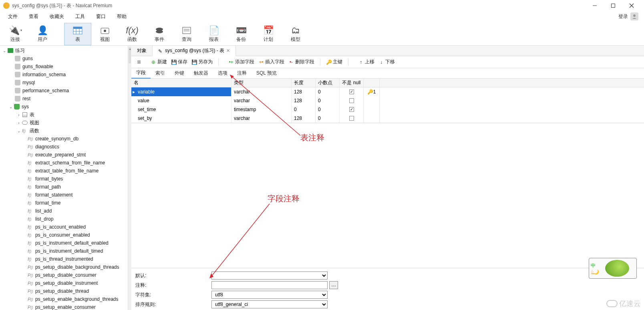  I want to click on tree-db: mysql, so click(64, 83).